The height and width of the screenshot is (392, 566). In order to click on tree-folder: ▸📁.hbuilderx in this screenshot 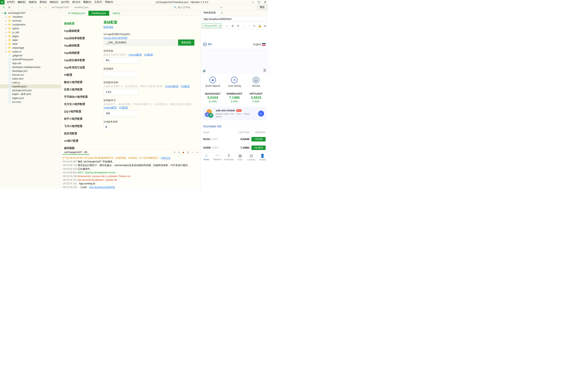, I will do `click(30, 17)`.